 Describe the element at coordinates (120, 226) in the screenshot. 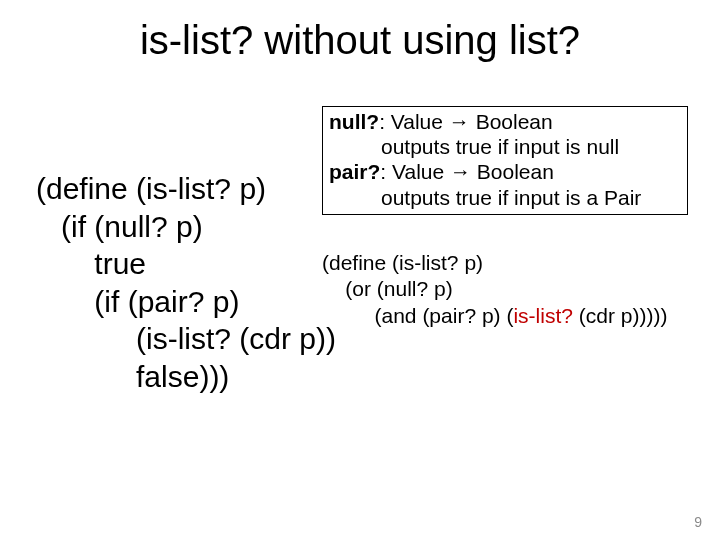

I see `code-line: (if (null? p)` at that location.